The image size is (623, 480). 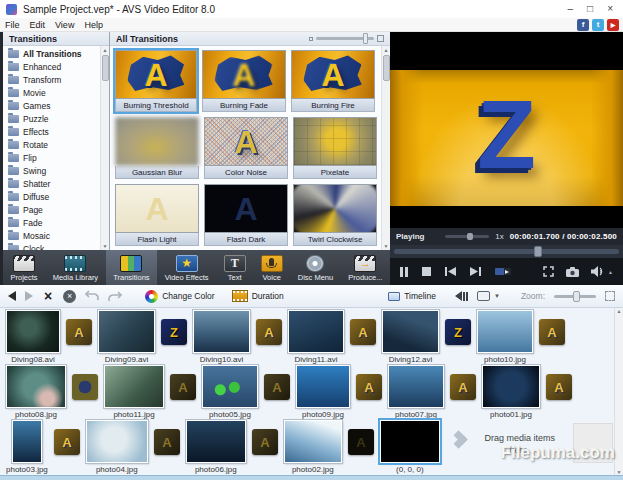 I want to click on media-item-photo04-jpg: photo04.jpg, so click(x=117, y=447).